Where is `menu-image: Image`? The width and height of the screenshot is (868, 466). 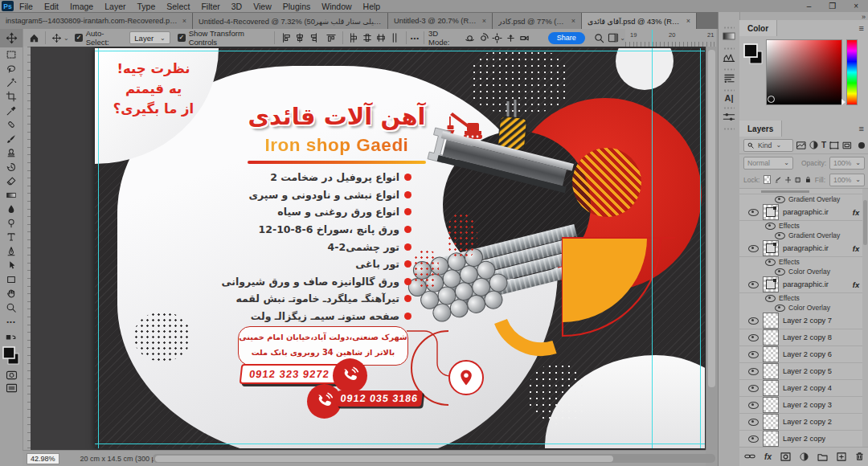 menu-image: Image is located at coordinates (82, 6).